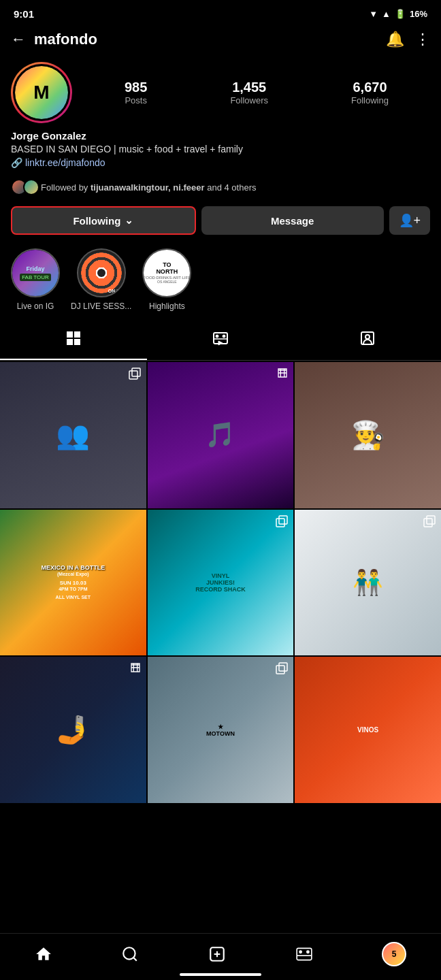 This screenshot has width=441, height=980. What do you see at coordinates (257, 93) in the screenshot?
I see `stats-container: 985 Posts 1,455 Followers 6,670 Followin…` at bounding box center [257, 93].